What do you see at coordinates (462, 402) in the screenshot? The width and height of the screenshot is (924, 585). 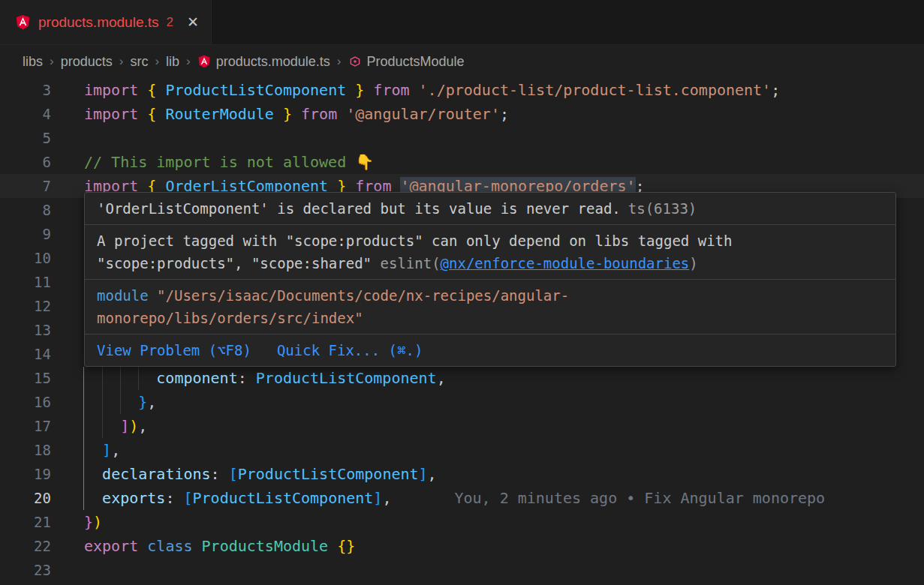 I see `code-line-16: 16 },` at bounding box center [462, 402].